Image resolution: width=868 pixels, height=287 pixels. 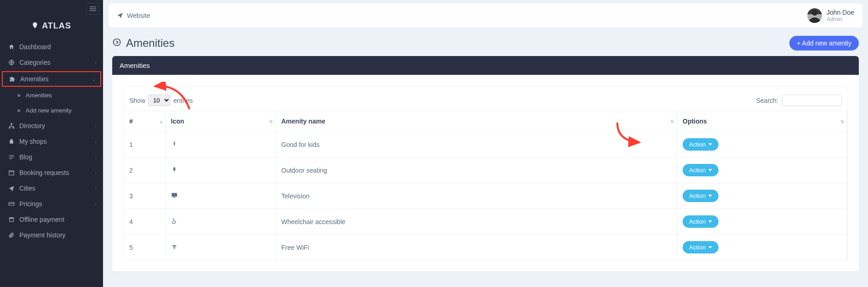 What do you see at coordinates (144, 145) in the screenshot?
I see `cell-number: 1` at bounding box center [144, 145].